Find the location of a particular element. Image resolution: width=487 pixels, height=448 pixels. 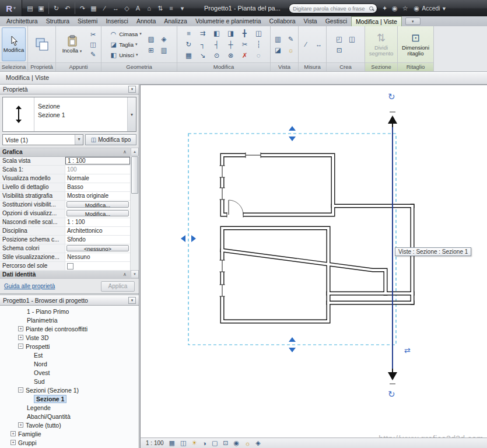

paint-icon: ▨ is located at coordinates (151, 39).